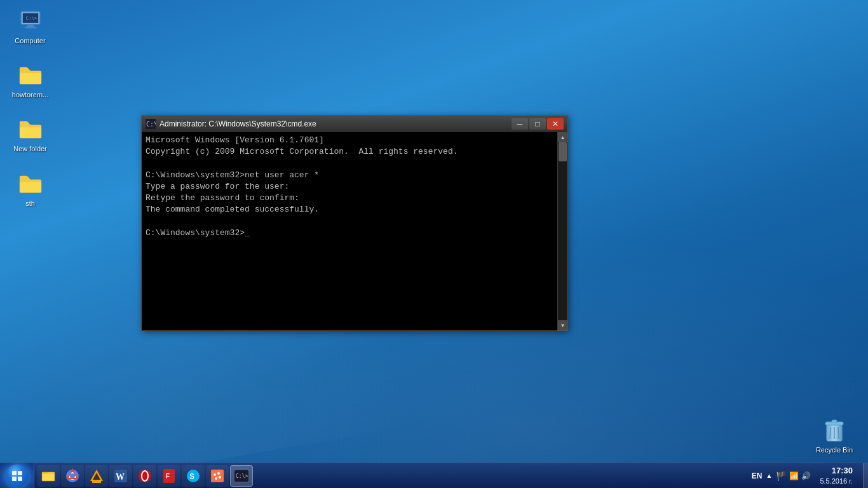  Describe the element at coordinates (31, 130) in the screenshot. I see `folder2-icon` at that location.